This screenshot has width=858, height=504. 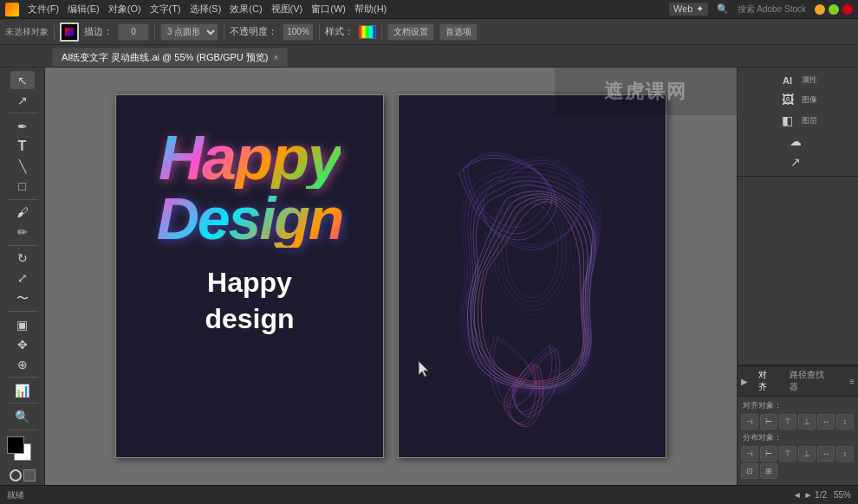 I want to click on pathfinder-tab: 路径查找器, so click(x=811, y=381).